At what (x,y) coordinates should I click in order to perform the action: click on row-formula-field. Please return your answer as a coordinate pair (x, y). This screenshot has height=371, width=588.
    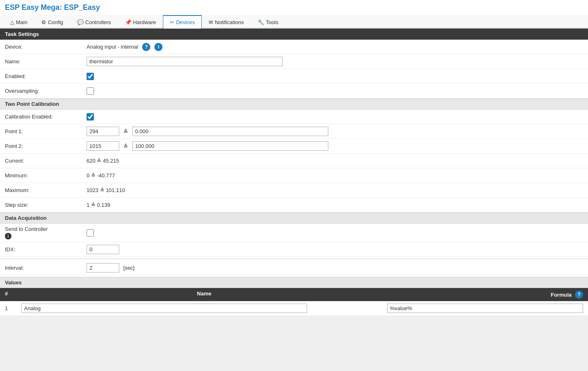
    Looking at the image, I should click on (485, 308).